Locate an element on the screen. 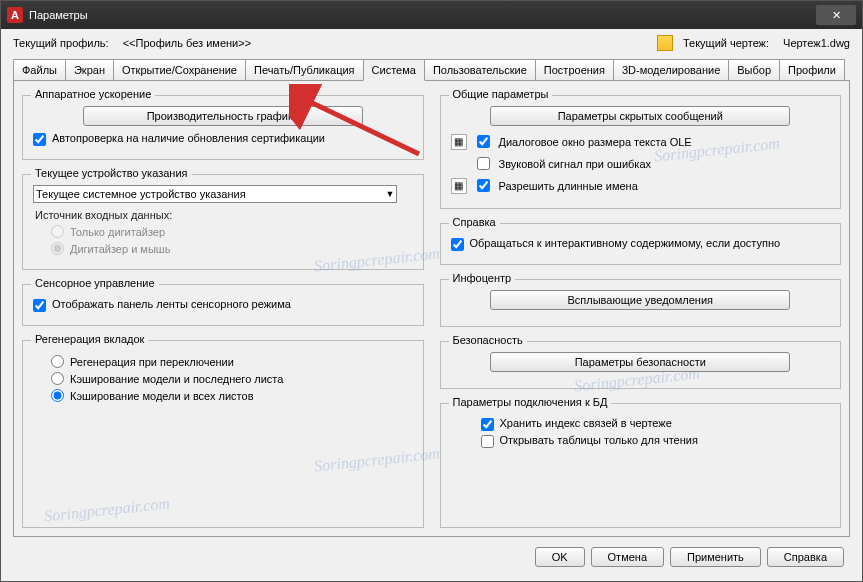 The height and width of the screenshot is (582, 863). group-hardware: Аппаратное ускорение Производительность … is located at coordinates (223, 128).